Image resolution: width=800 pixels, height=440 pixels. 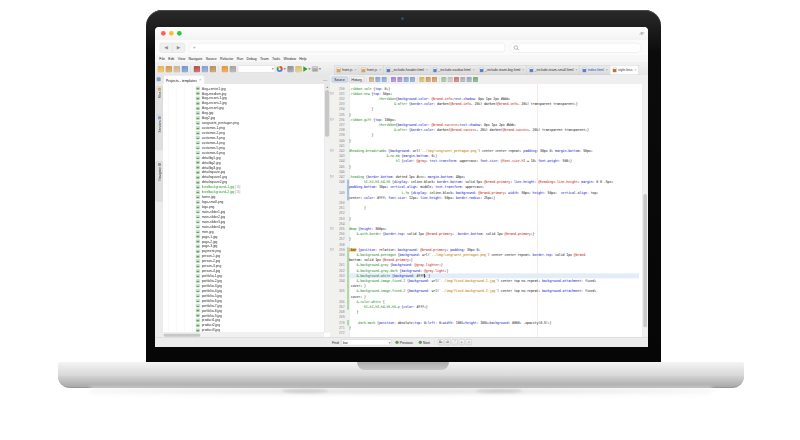 What do you see at coordinates (469, 342) in the screenshot?
I see `wrap-search-toggle: ↺` at bounding box center [469, 342].